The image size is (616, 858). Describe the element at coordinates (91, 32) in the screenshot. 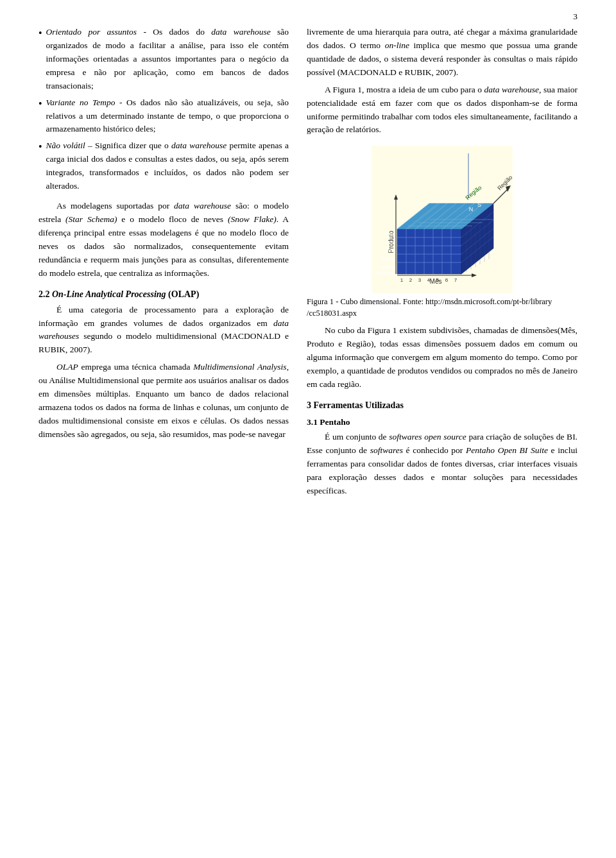

I see `bullet-label-1: Orientado por assuntos` at that location.